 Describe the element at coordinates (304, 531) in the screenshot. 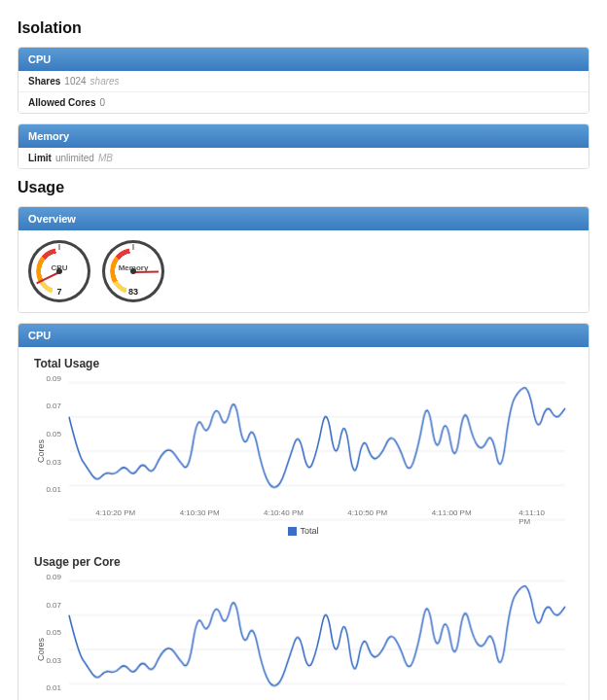

I see `chart-total-legend: Total` at that location.